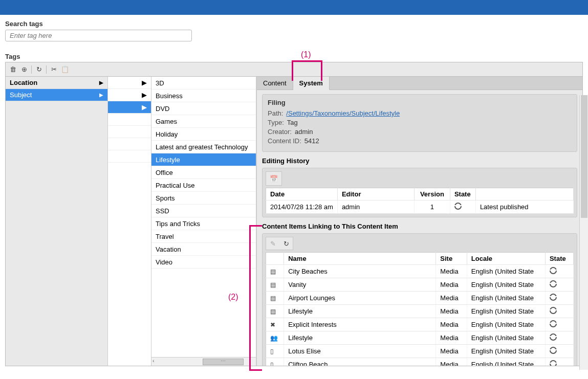 The image size is (588, 379). I want to click on tags-label: Tags, so click(294, 56).